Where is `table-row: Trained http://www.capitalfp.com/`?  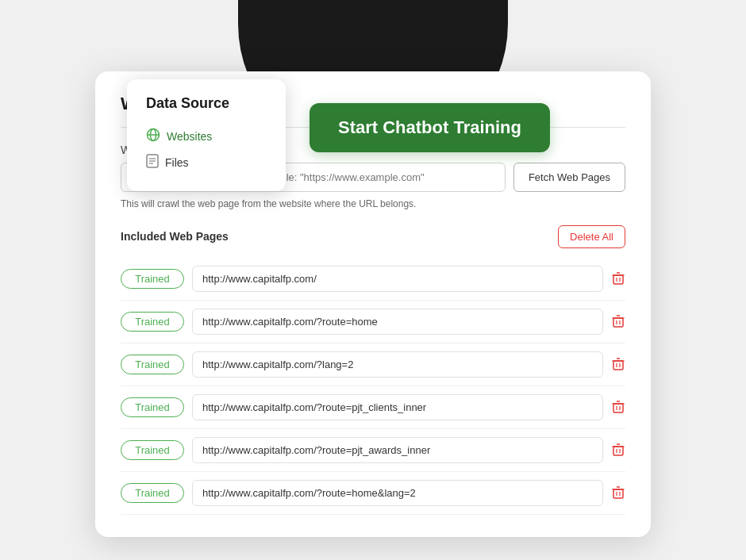
table-row: Trained http://www.capitalfp.com/ is located at coordinates (373, 279).